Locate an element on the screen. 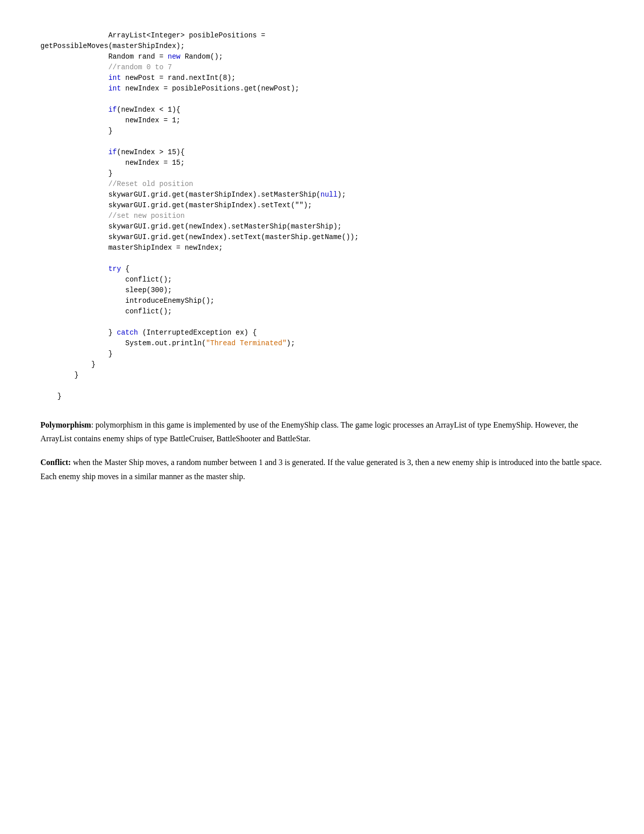  code-line: //random 0 to 7 is located at coordinates (322, 68).